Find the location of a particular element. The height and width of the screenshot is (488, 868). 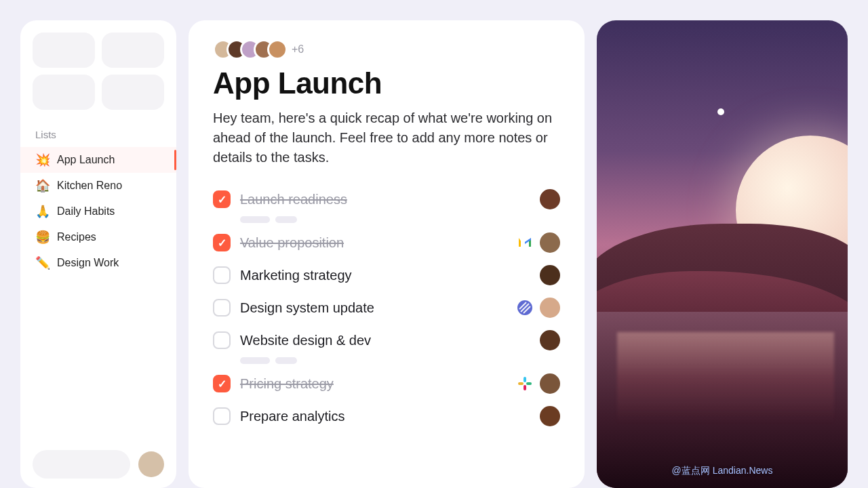

list-item-emoji: 💥 is located at coordinates (42, 160).